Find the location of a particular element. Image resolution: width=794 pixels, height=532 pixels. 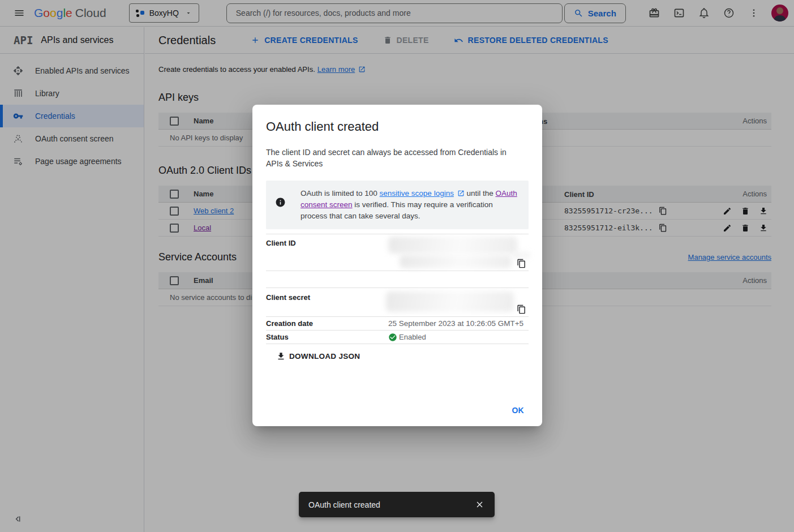

dialog-title: OAuth client created is located at coordinates (397, 127).